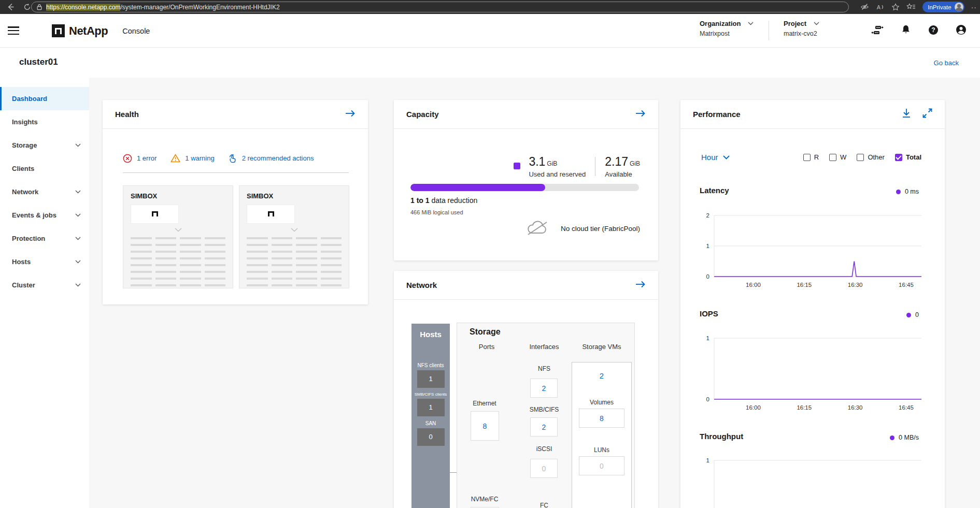  Describe the element at coordinates (544, 388) in the screenshot. I see `nfs-count-box: 2` at that location.